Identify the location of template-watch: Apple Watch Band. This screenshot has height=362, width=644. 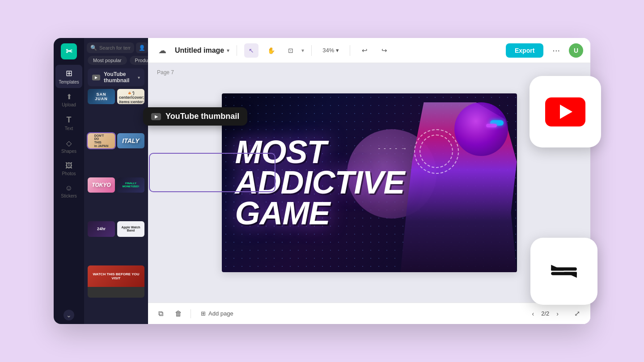
(131, 229).